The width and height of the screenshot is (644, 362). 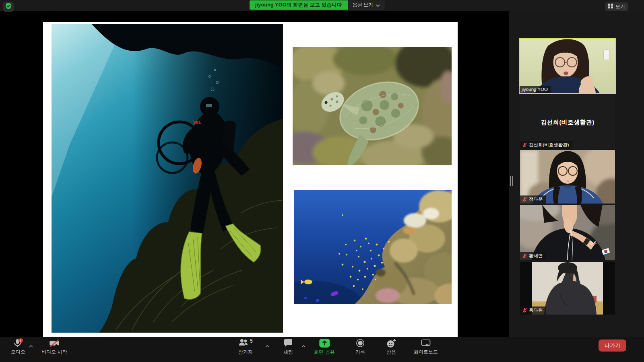 What do you see at coordinates (317, 5) in the screenshot?
I see `screen-share-banner-group: jiyoung YOO의 화면을 보고 있습니다 옵션 보기` at bounding box center [317, 5].